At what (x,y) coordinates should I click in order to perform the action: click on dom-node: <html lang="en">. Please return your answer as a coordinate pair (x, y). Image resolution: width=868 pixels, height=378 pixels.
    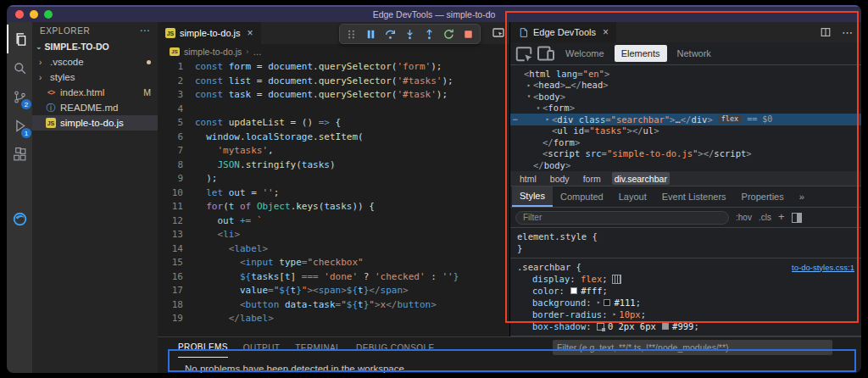
    Looking at the image, I should click on (686, 74).